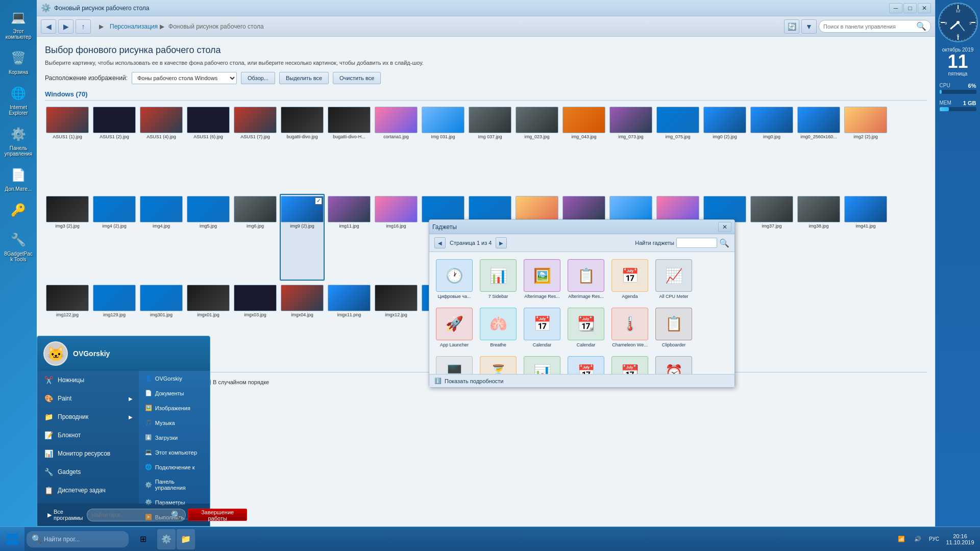 The image size is (980, 551). What do you see at coordinates (175, 393) in the screenshot?
I see `start-right-documents: 📄 Документы` at bounding box center [175, 393].